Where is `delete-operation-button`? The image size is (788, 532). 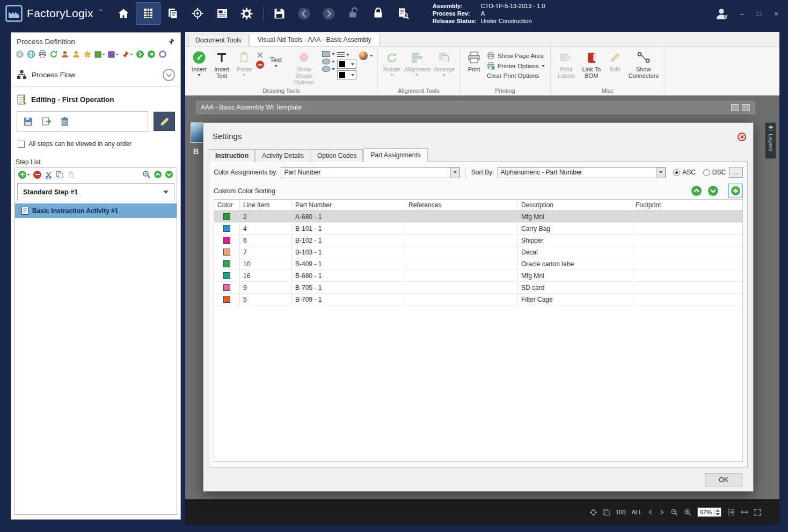
delete-operation-button is located at coordinates (64, 121).